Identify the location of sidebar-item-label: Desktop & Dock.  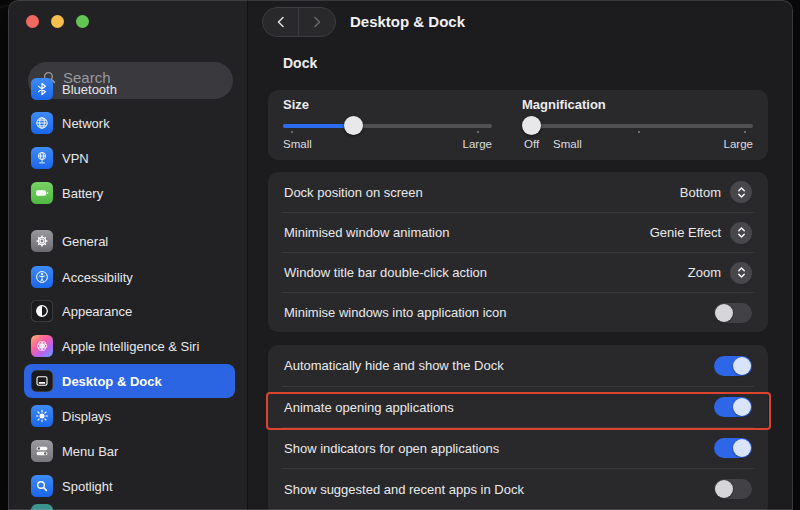
(112, 382).